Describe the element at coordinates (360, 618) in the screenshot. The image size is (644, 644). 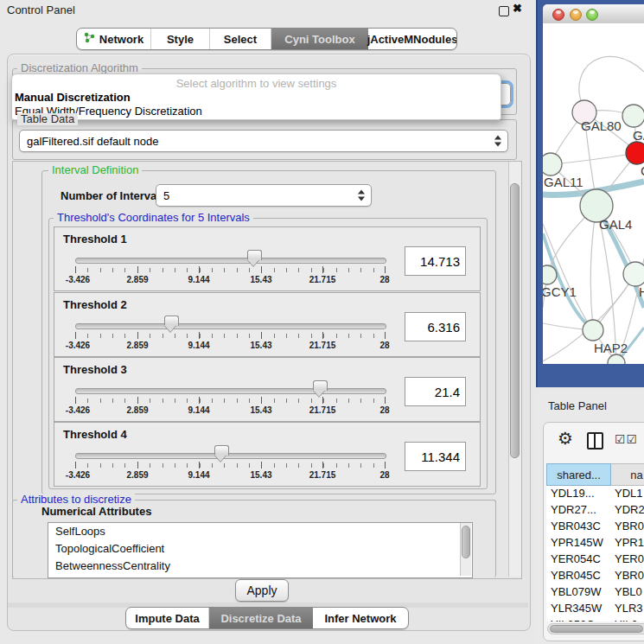
I see `tab-infer-network: Infer Network` at that location.